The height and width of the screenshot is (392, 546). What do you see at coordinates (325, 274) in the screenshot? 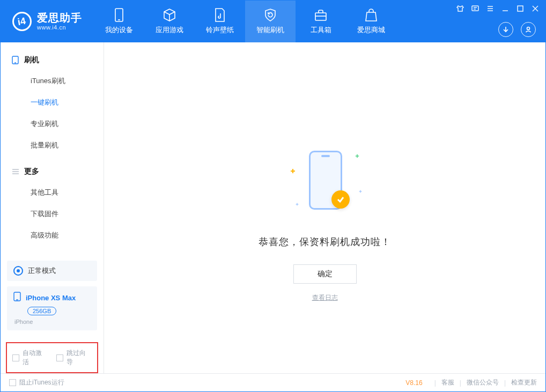
I see `ok-button: 确定` at bounding box center [325, 274].